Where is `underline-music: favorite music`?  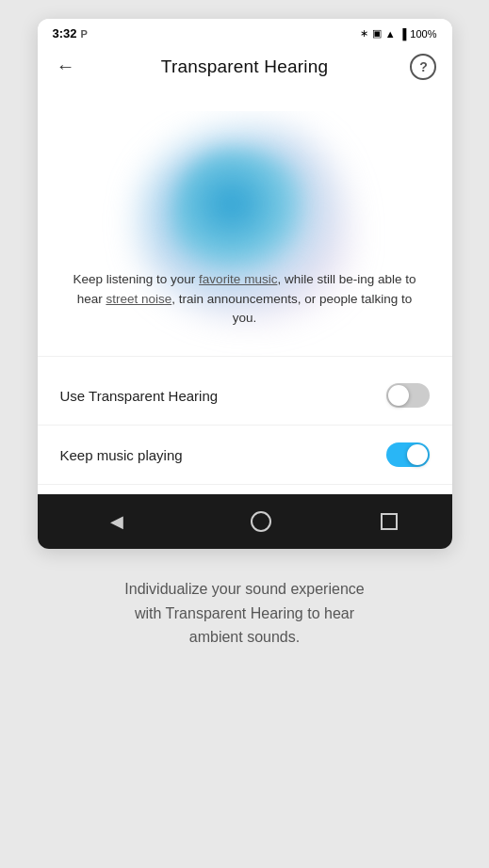 underline-music: favorite music is located at coordinates (237, 279).